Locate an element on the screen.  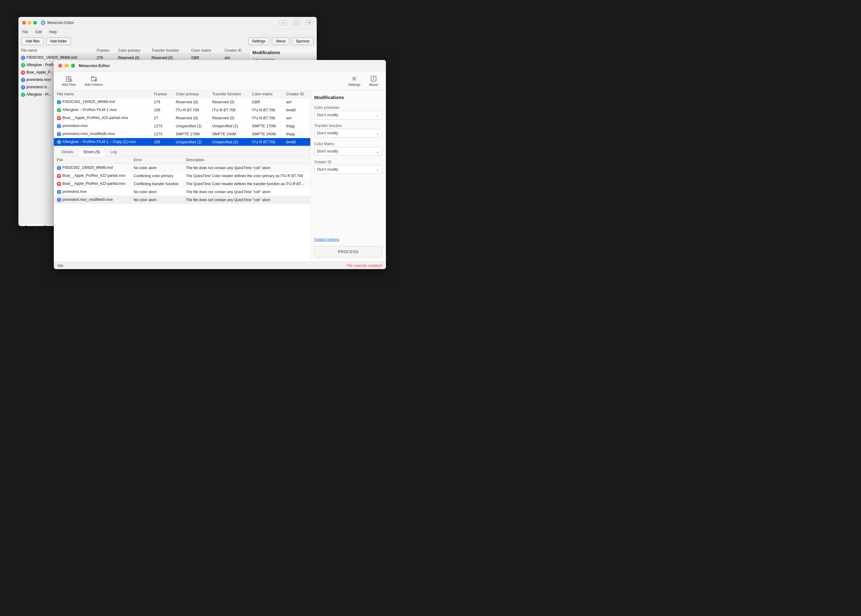
close-button is located at coordinates (60, 66).